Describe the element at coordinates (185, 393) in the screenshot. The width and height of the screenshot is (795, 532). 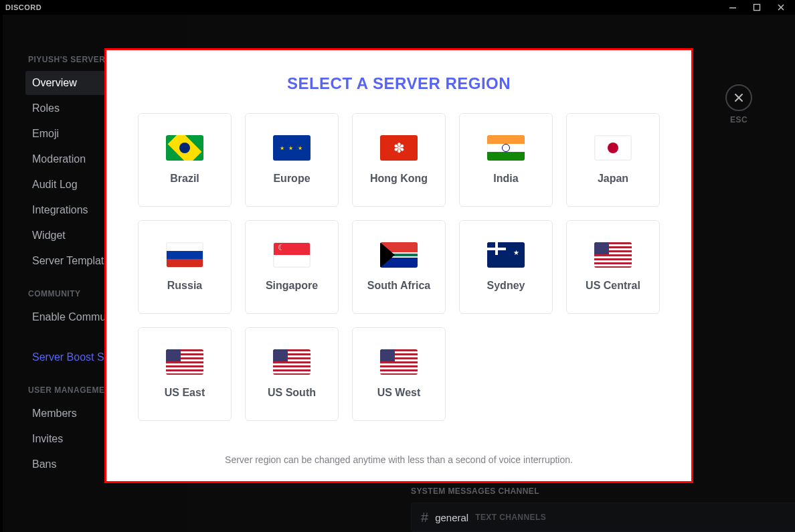
I see `region-name: US East` at that location.